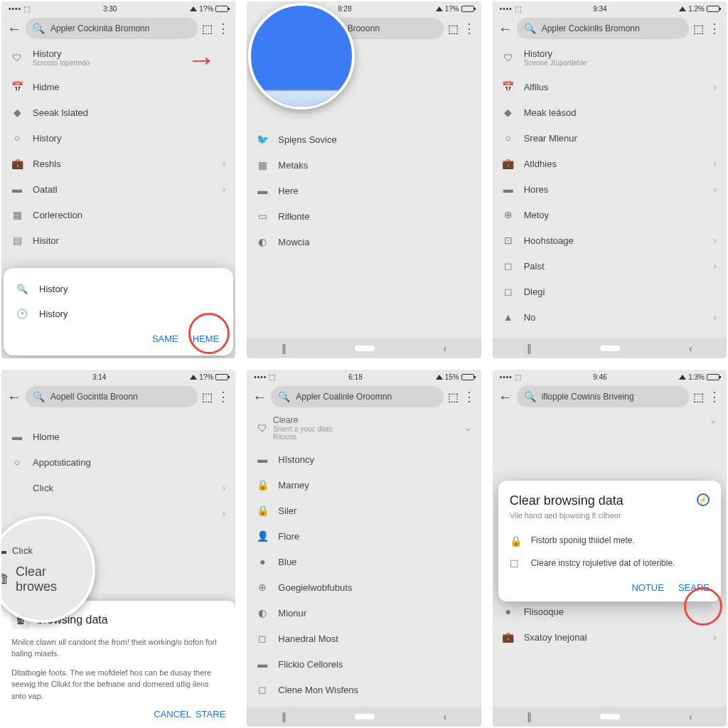 The height and width of the screenshot is (728, 728). I want to click on list-item: ◻Clene Mon Wisfens, so click(364, 690).